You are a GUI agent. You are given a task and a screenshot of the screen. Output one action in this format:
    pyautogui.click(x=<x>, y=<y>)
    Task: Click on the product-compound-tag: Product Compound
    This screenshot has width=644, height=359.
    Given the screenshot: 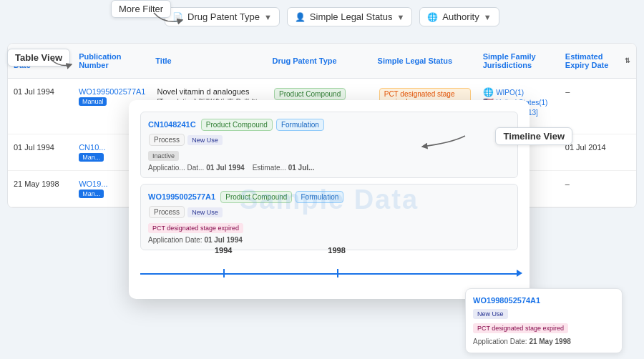 What is the action you would take?
    pyautogui.click(x=310, y=94)
    